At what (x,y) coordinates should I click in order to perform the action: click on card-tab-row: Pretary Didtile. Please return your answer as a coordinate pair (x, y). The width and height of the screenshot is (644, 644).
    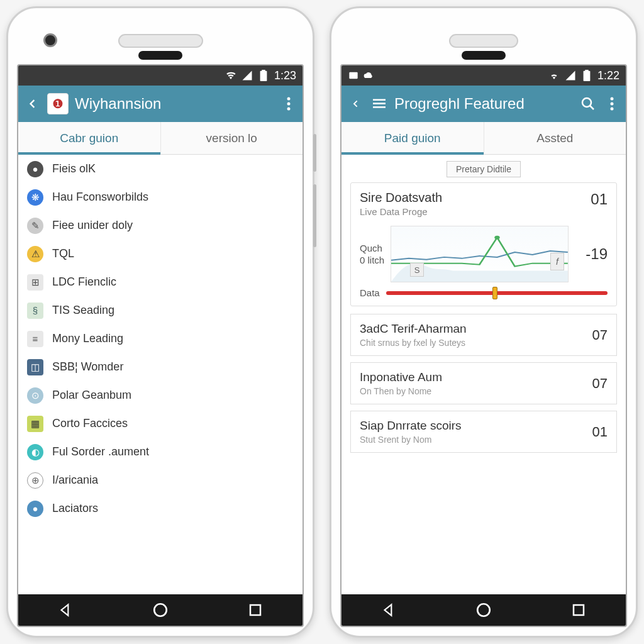
    Looking at the image, I should click on (484, 169).